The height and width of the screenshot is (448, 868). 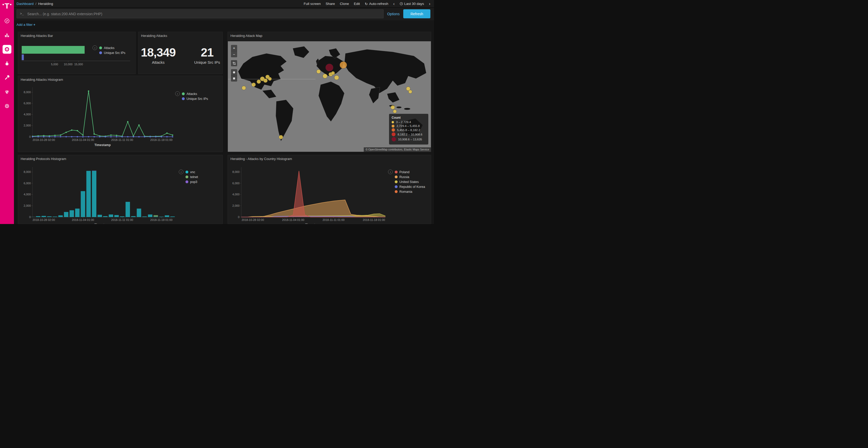 I want to click on map-legend-row: 3 – 2,729.4, so click(x=408, y=122).